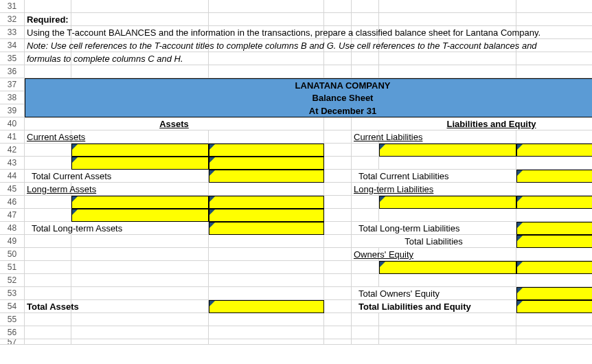 This screenshot has height=364, width=592. What do you see at coordinates (434, 306) in the screenshot?
I see `total-liabilities-equity-label: Total Liabilities and Equity` at bounding box center [434, 306].